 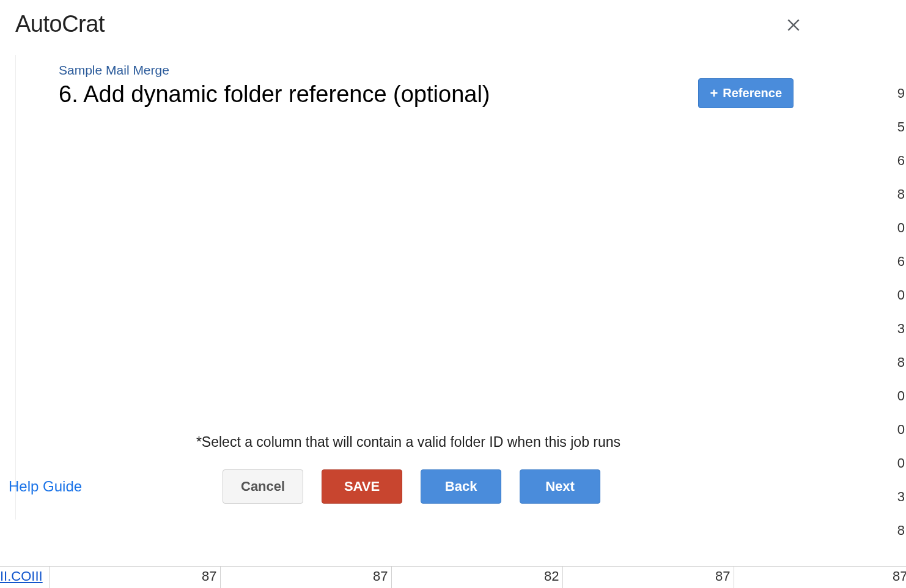 I want to click on help-guide-link: Help Guide, so click(x=45, y=487).